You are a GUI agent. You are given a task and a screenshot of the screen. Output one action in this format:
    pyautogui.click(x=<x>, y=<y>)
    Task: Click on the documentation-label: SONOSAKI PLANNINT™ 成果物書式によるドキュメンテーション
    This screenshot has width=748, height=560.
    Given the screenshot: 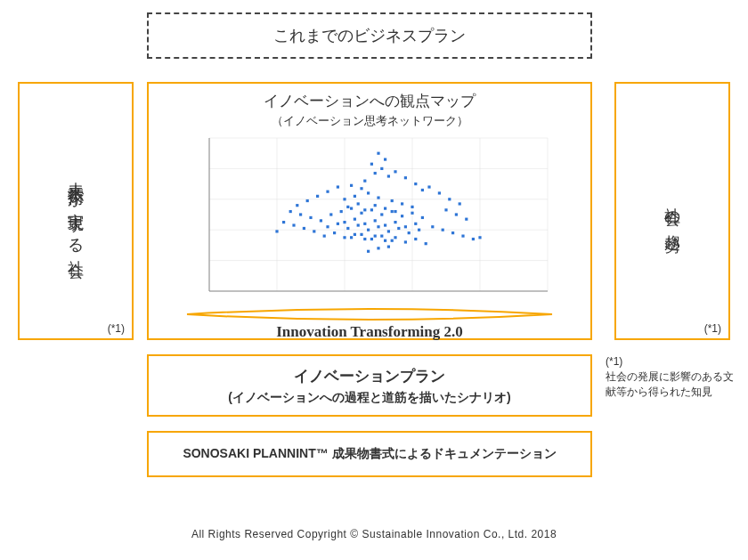 What is the action you would take?
    pyautogui.click(x=369, y=454)
    